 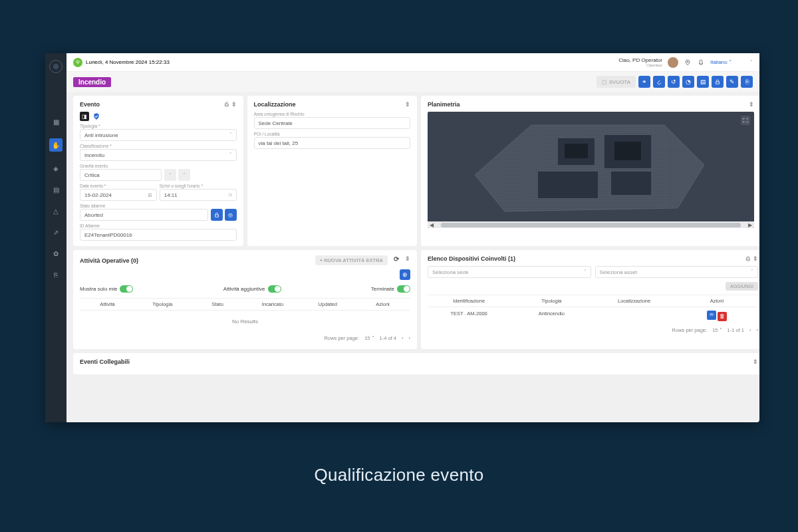 What do you see at coordinates (551, 316) in the screenshot?
I see `cell-tipo: Antincendio` at bounding box center [551, 316].